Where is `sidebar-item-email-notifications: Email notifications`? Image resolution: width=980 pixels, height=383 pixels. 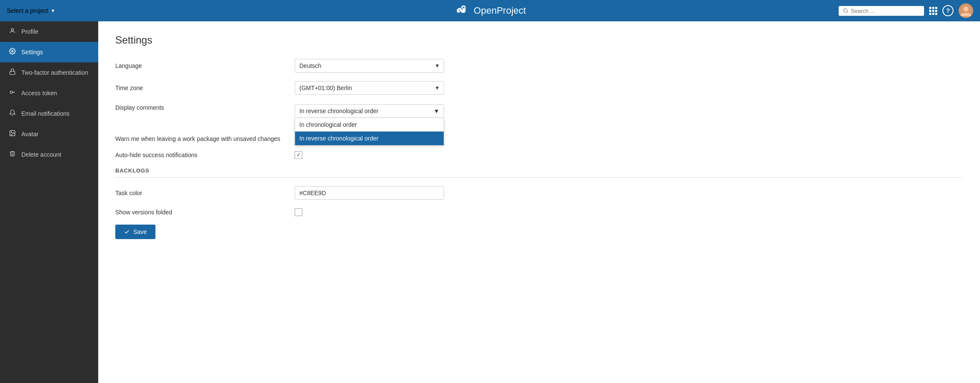 sidebar-item-email-notifications: Email notifications is located at coordinates (49, 114).